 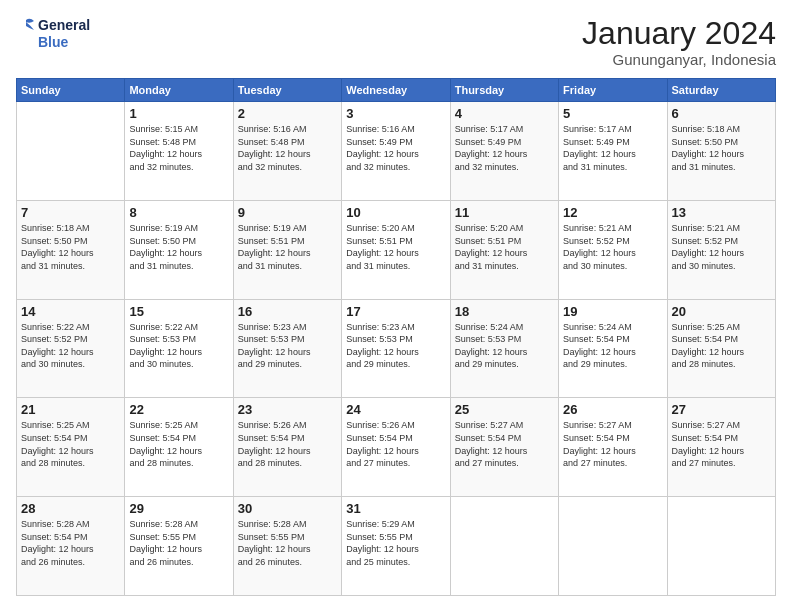 What do you see at coordinates (722, 312) in the screenshot?
I see `day-number: 20` at bounding box center [722, 312].